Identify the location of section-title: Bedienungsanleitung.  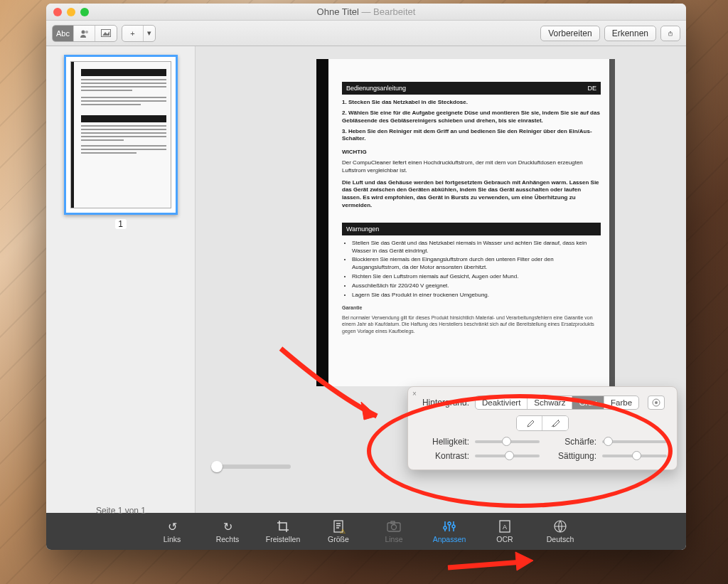
(376, 88).